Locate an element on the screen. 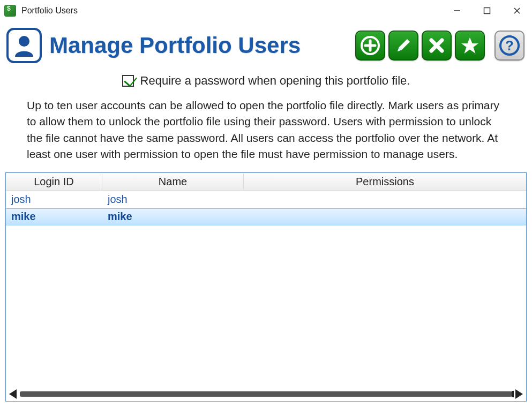 The image size is (532, 416). window-title: Portfolio Users is located at coordinates (49, 11).